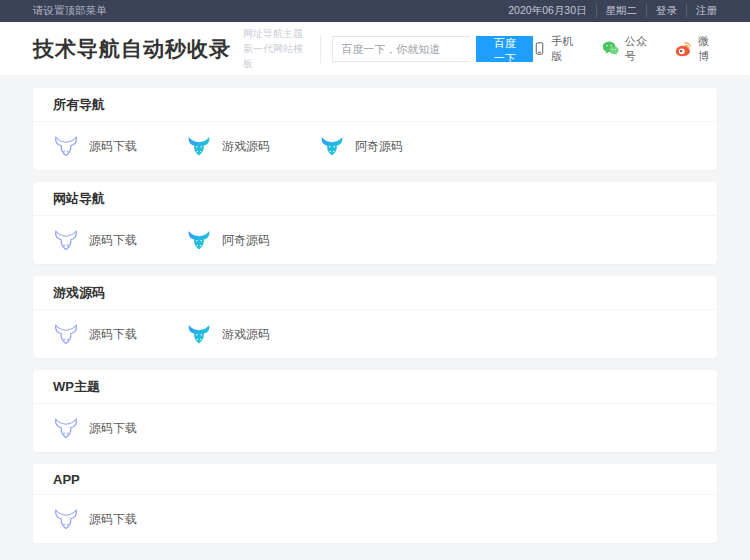 Image resolution: width=750 pixels, height=560 pixels. Describe the element at coordinates (375, 11) in the screenshot. I see `topbar: 请设置顶部菜单 2020年06月30日 星期二 登录 注册` at that location.